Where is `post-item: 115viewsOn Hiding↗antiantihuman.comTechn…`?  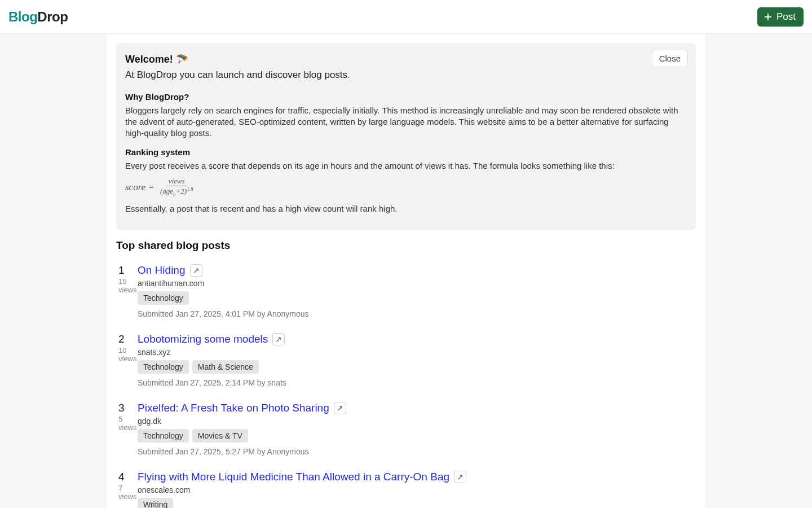
post-item: 115viewsOn Hiding↗antiantihuman.comTechn… is located at coordinates (406, 294).